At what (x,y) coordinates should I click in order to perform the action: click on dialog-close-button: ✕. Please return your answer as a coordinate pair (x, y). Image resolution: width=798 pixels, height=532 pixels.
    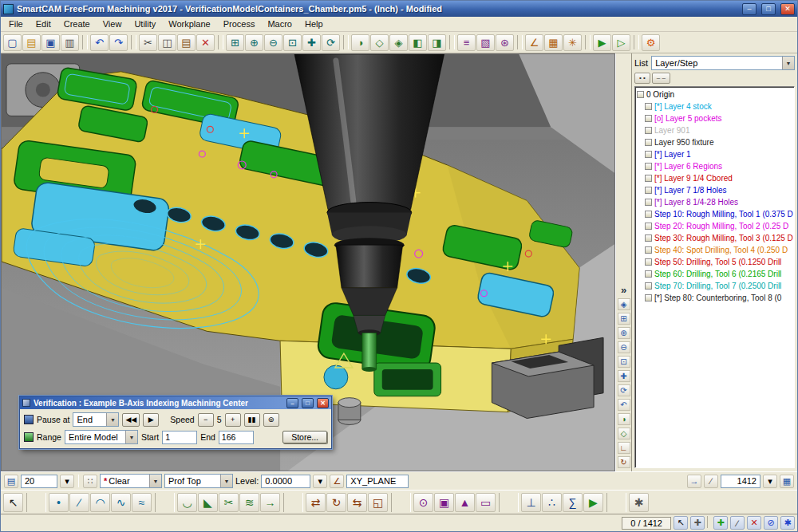
    Looking at the image, I should click on (322, 404).